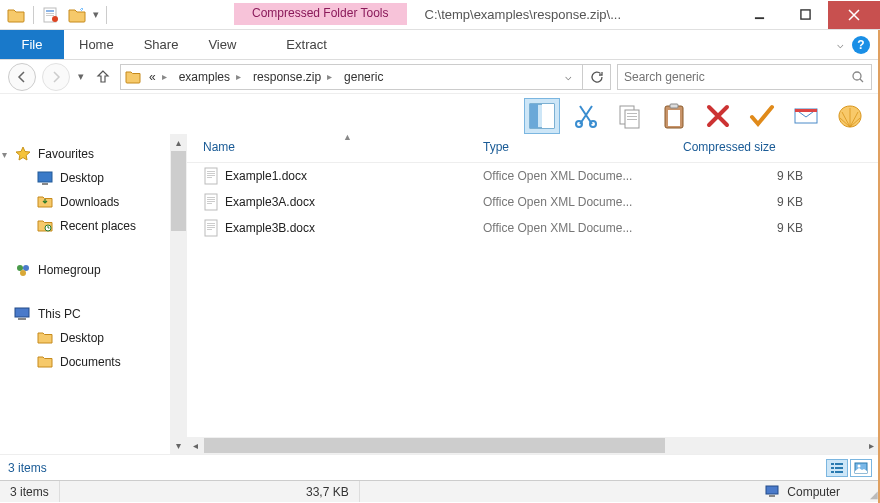 The height and width of the screenshot is (503, 880). What do you see at coordinates (805, 15) in the screenshot?
I see `maximize-button` at bounding box center [805, 15].